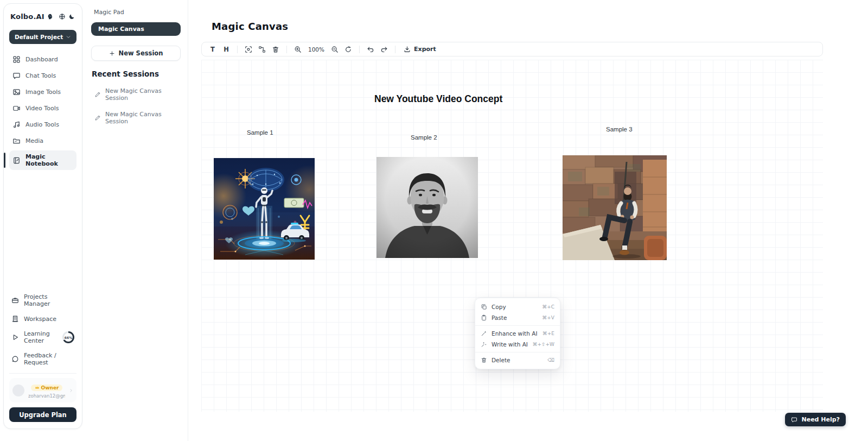 This screenshot has height=441, width=868. I want to click on sample-2-label: Sample 2, so click(424, 137).